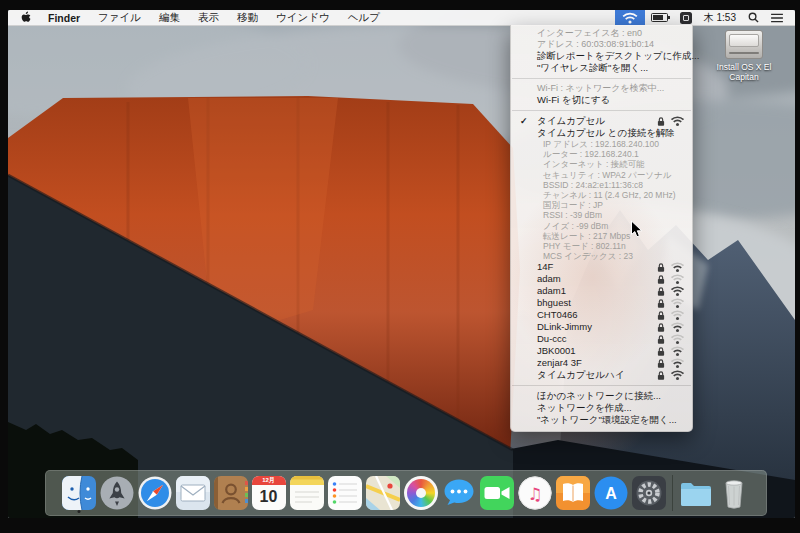 This screenshot has width=800, height=533. I want to click on dock-facetime-icon, so click(497, 493).